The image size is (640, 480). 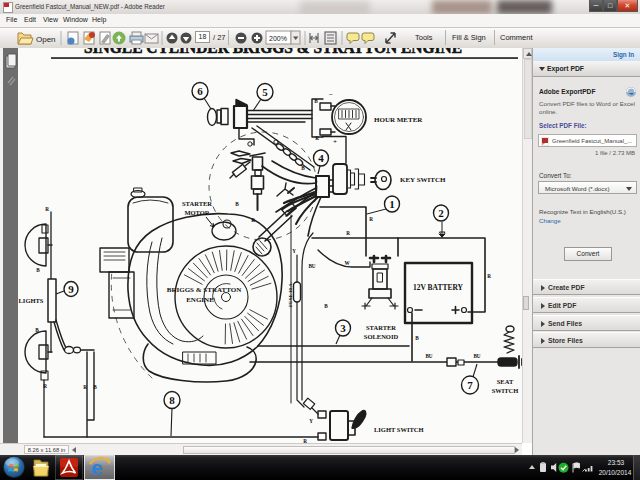 What do you see at coordinates (172, 400) in the screenshot?
I see `svg-text: 8` at bounding box center [172, 400].